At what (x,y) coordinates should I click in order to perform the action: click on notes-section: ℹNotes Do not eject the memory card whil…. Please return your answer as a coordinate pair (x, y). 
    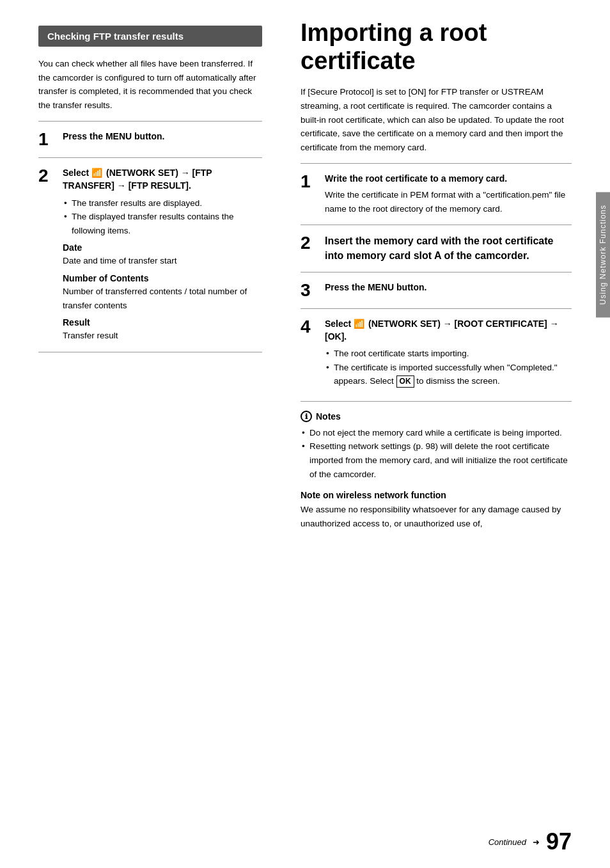
    Looking at the image, I should click on (436, 446).